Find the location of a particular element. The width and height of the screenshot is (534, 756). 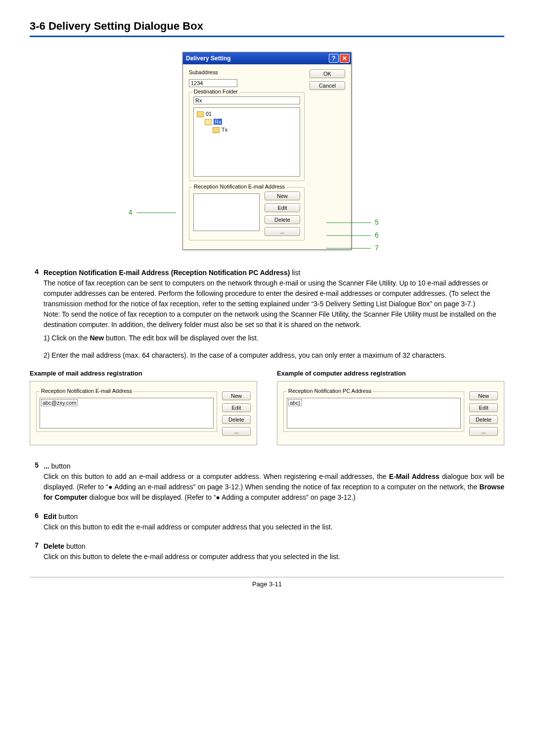

example-pc-title: Example of computer address registration is located at coordinates (391, 373).